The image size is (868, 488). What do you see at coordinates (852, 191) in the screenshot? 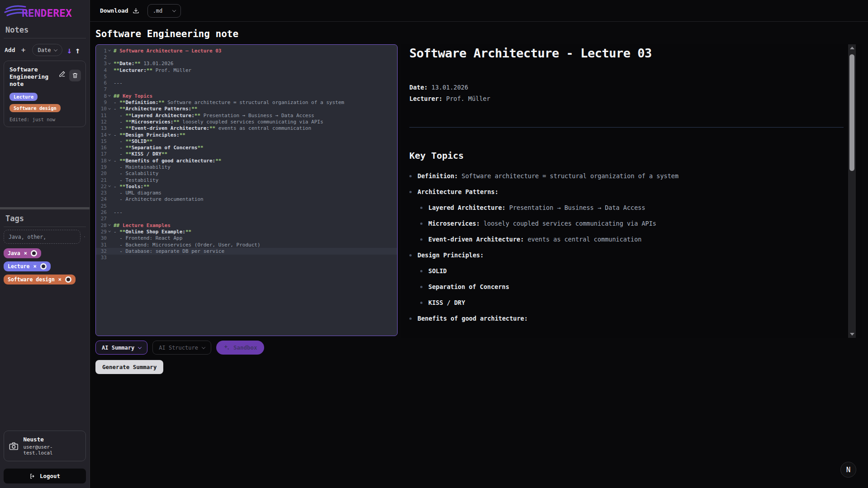
I see `preview-scrollbar` at bounding box center [852, 191].